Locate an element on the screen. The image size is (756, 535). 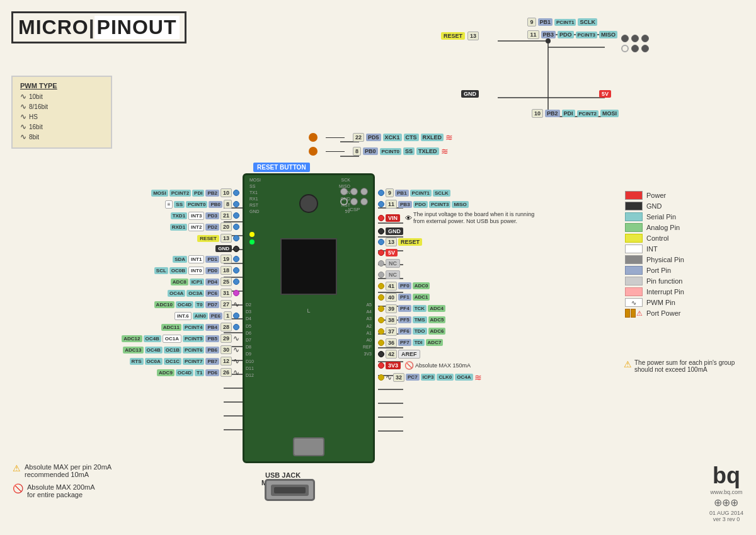
left-pin-rows: MOSI PCINT2 PDI PB2 10 ≡ SS PCINT0 PB0 8… is located at coordinates (120, 282).